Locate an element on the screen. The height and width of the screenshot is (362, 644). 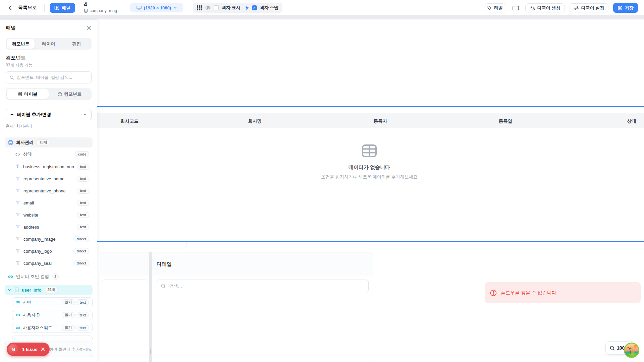
join-column-name: 사용자패스워드 is located at coordinates (38, 328).